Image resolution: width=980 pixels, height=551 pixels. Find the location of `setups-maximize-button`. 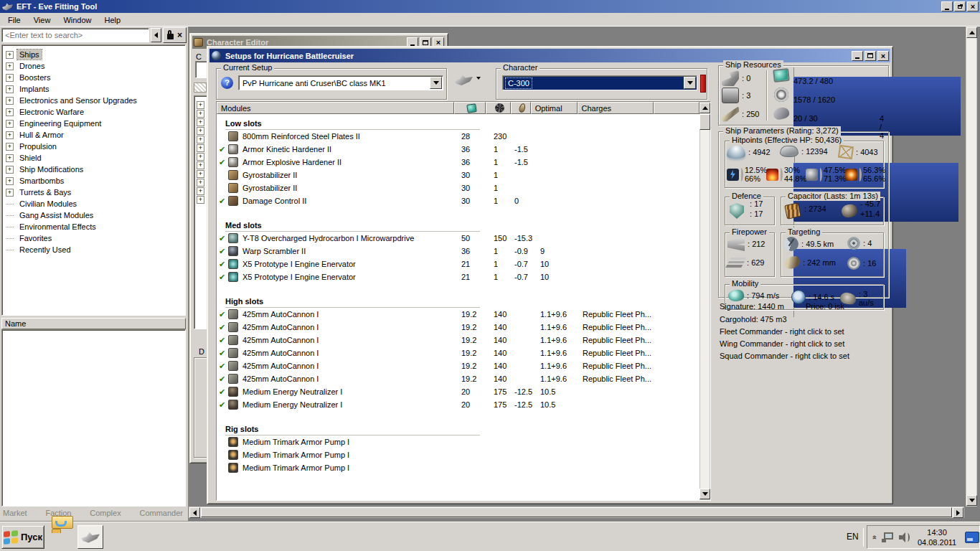

setups-maximize-button is located at coordinates (870, 56).